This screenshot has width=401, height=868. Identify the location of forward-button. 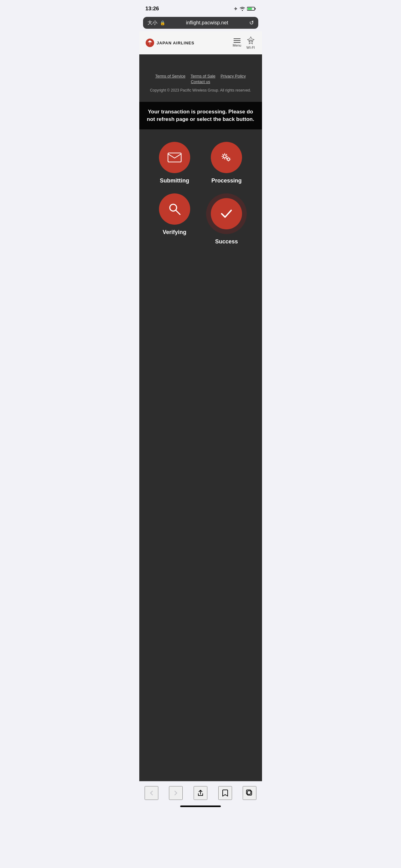
(176, 793).